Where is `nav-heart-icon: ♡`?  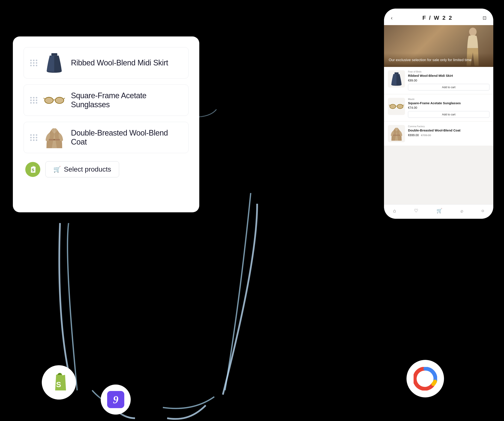 nav-heart-icon: ♡ is located at coordinates (416, 211).